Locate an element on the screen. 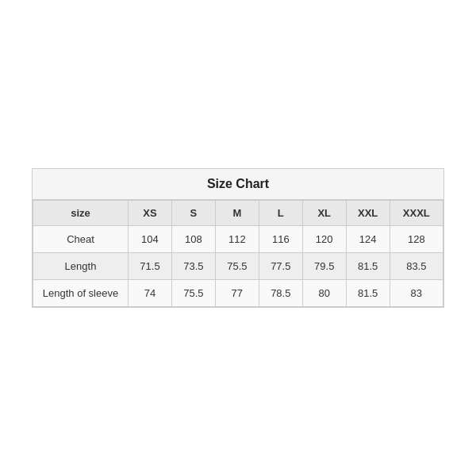 The width and height of the screenshot is (476, 476). cell-2-4: 80 is located at coordinates (324, 294).